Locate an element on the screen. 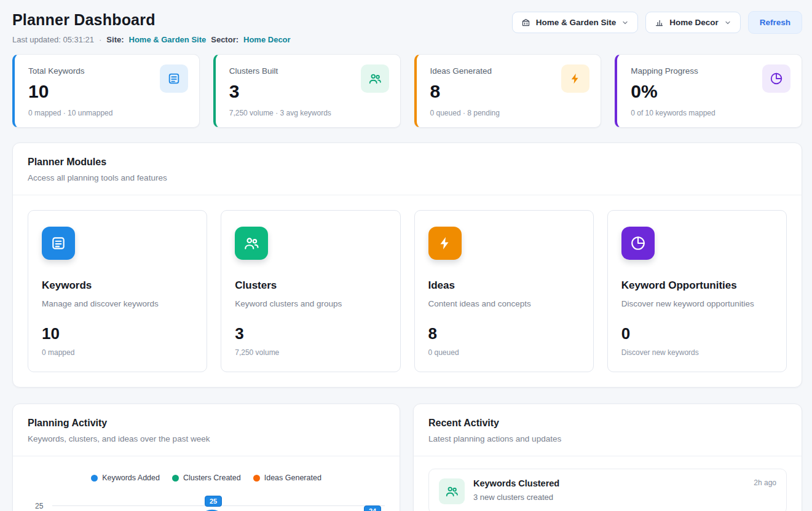  sector-selector-value: Home Decor is located at coordinates (694, 22).